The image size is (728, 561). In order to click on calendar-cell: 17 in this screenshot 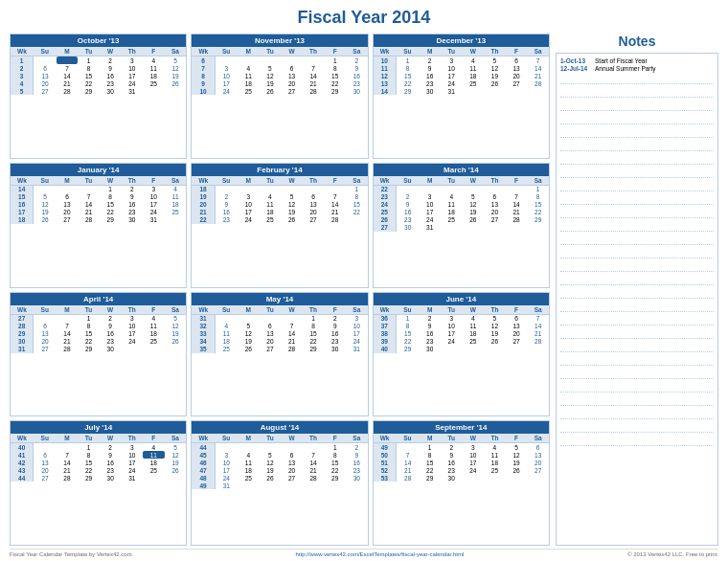, I will do `click(249, 213)`.